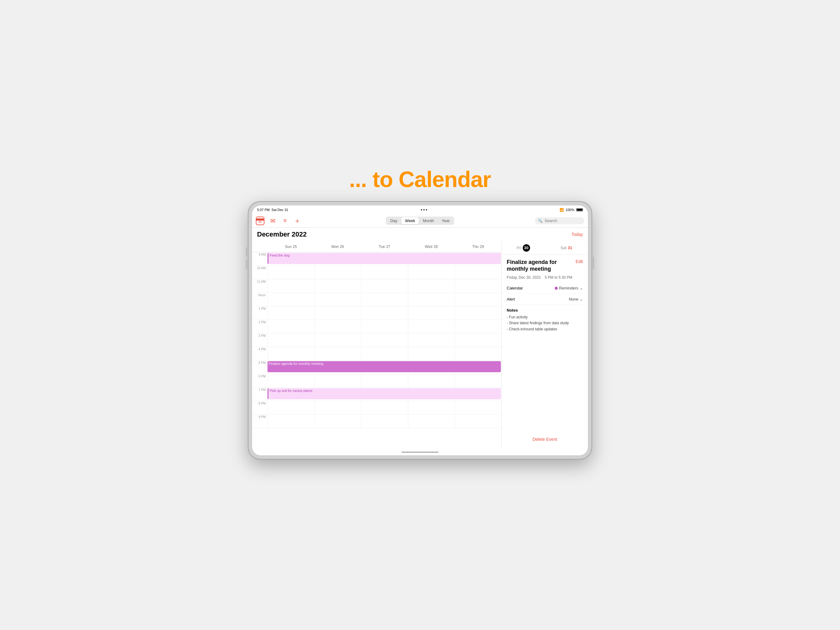 Image resolution: width=840 pixels, height=630 pixels. Describe the element at coordinates (285, 221) in the screenshot. I see `list-button: ≡` at that location.